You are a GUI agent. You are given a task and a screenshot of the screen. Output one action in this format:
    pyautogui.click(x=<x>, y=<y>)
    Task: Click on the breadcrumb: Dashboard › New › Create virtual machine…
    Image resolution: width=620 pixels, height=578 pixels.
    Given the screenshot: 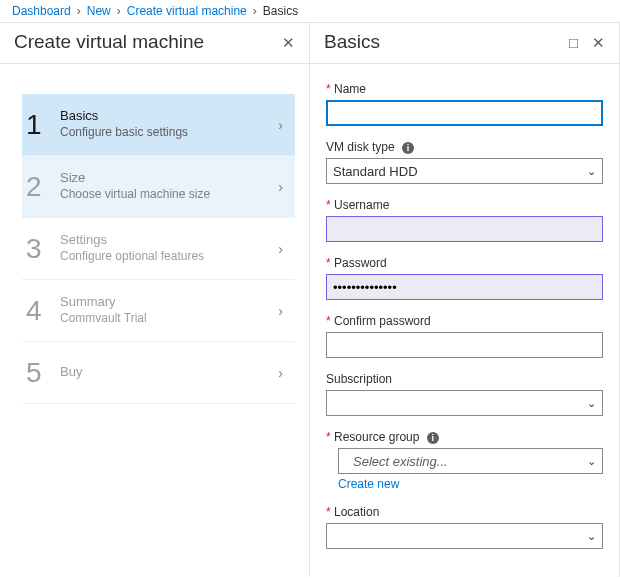 What is the action you would take?
    pyautogui.click(x=310, y=12)
    